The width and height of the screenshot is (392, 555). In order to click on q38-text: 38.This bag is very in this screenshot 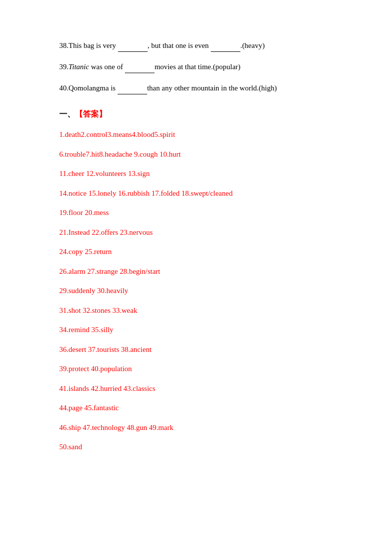, I will do `click(89, 45)`.